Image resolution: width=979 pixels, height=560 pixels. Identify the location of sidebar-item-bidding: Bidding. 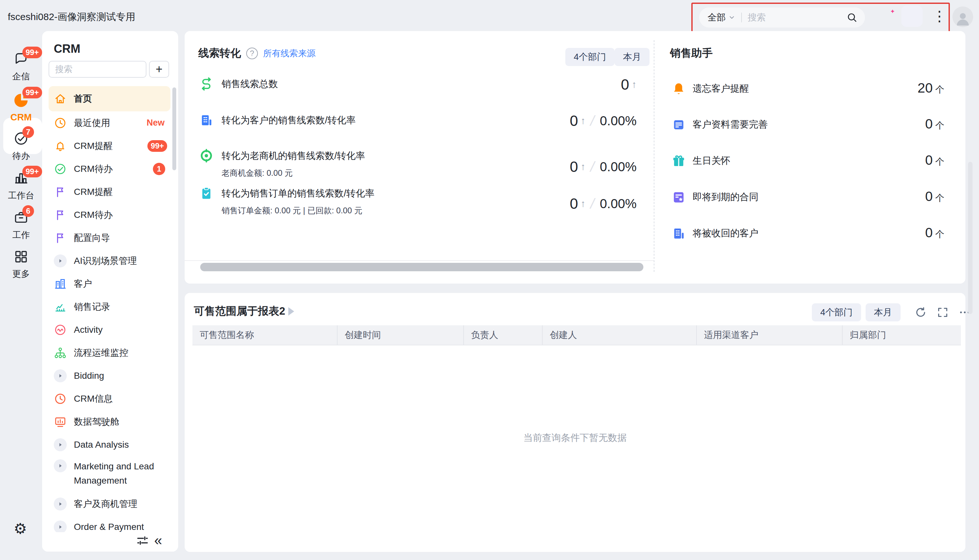
(110, 376).